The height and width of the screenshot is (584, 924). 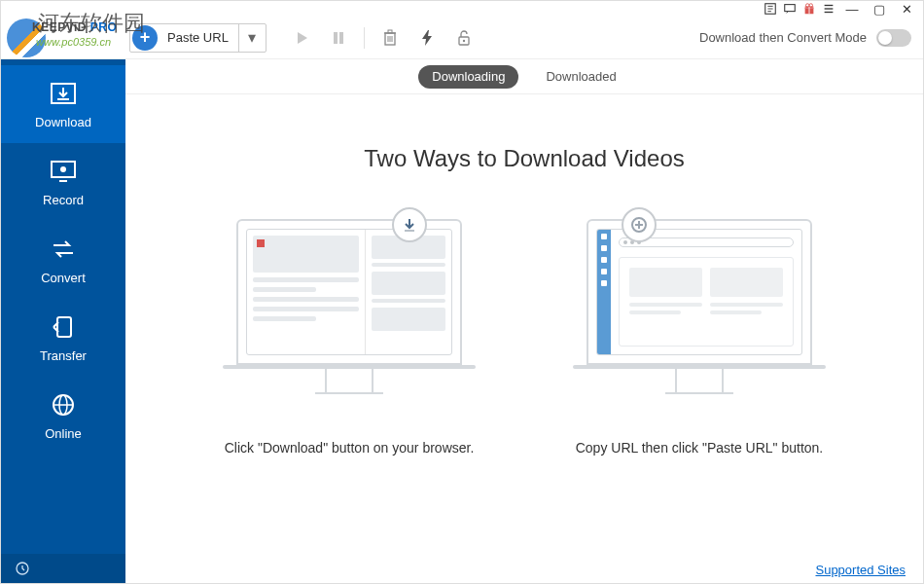 I want to click on sidebar-item-label: Transfer, so click(x=63, y=356).